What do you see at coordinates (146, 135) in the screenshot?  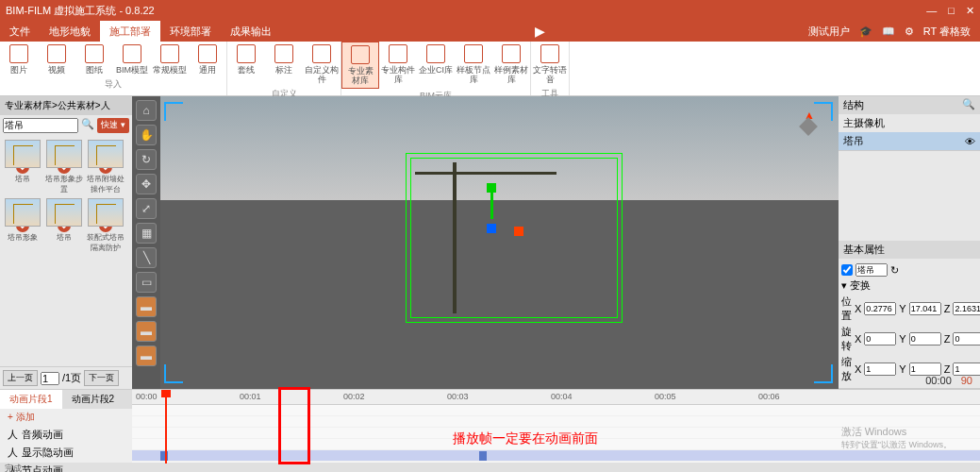 I see `hand-icon: ✋` at bounding box center [146, 135].